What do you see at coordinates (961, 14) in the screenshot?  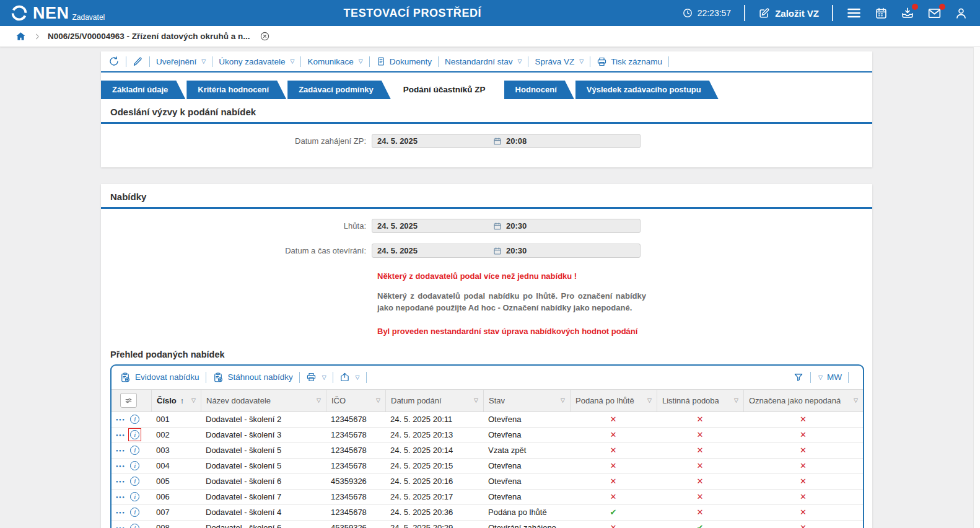 I see `user-icon` at bounding box center [961, 14].